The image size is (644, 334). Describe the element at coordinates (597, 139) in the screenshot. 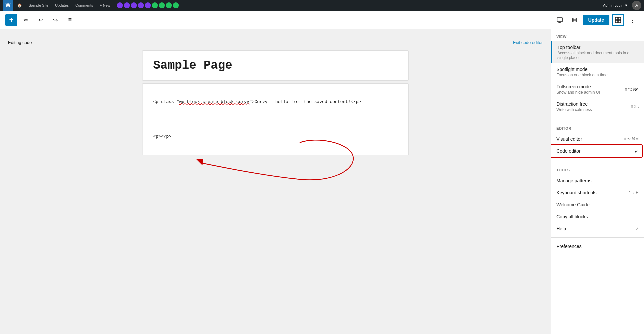

I see `visual-editor-item: Visual editor ⇧⌥⌘M` at that location.